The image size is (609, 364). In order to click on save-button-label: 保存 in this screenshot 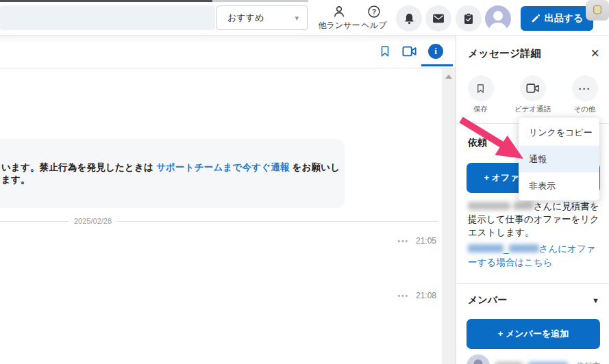, I will do `click(481, 109)`.